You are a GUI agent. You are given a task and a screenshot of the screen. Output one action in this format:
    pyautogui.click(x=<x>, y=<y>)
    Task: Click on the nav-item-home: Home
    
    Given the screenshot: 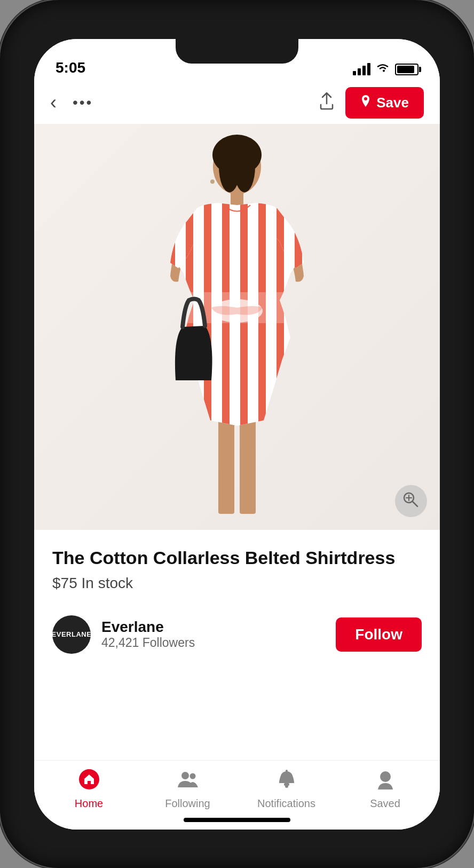 What is the action you would take?
    pyautogui.click(x=89, y=789)
    